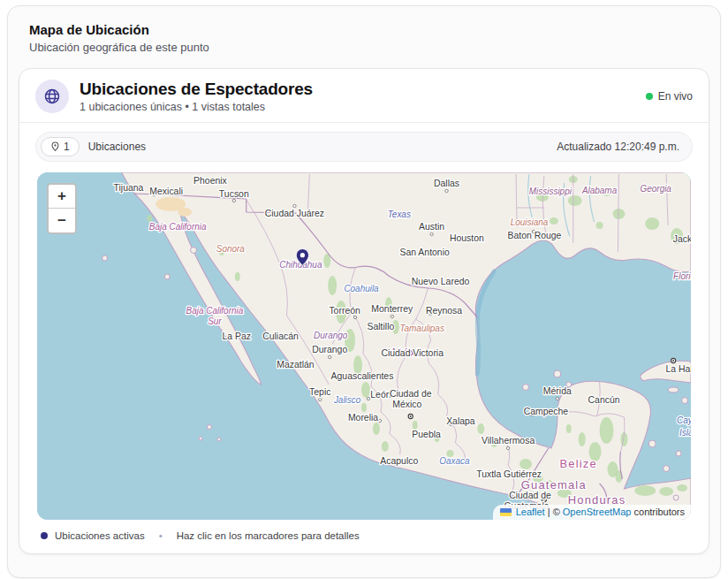 This screenshot has width=728, height=579. Describe the element at coordinates (62, 209) in the screenshot. I see `map-zoom-control: + −` at that location.